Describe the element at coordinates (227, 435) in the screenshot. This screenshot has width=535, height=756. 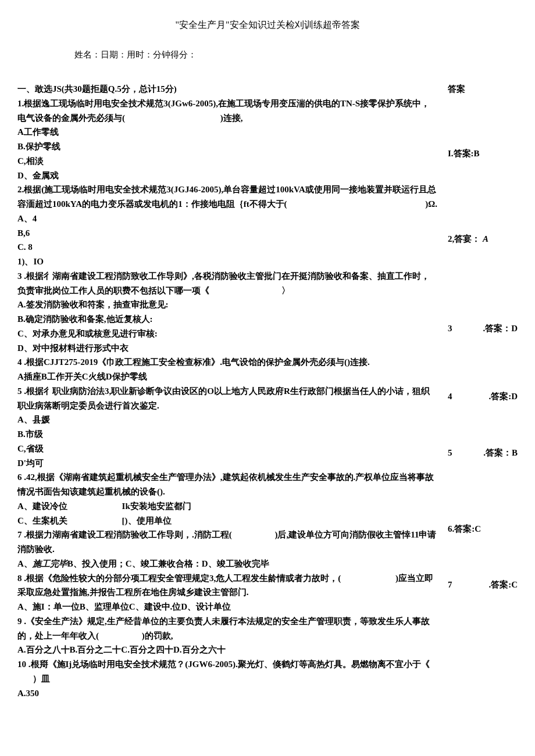
I see `q5-opt-b: B.市级` at that location.